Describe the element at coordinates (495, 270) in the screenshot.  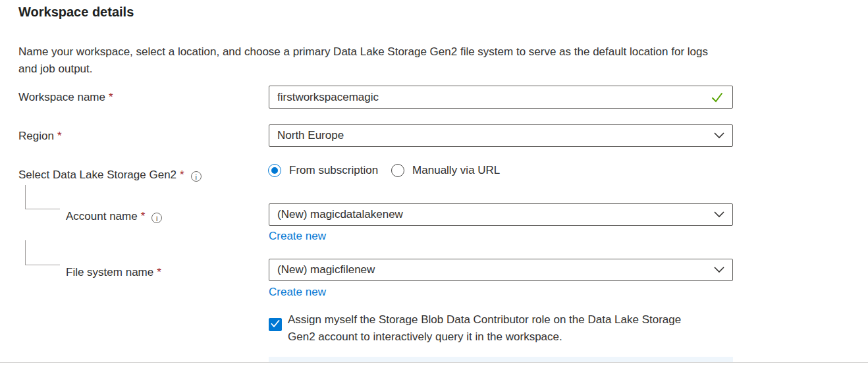
I see `file-system-name-value: (New) magicfilenew` at that location.